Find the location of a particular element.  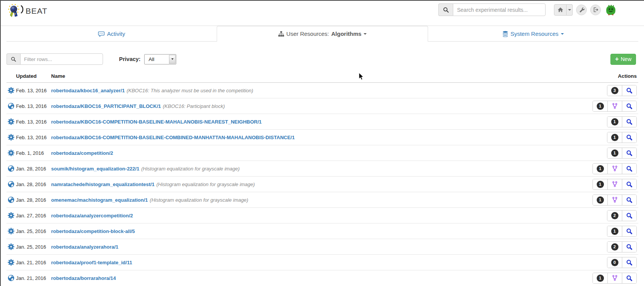

logout-button is located at coordinates (596, 10).